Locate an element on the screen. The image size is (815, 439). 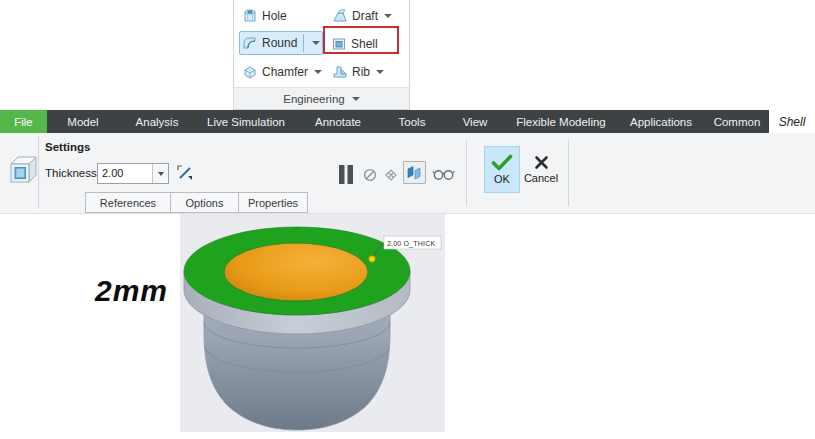
no-preview-icon is located at coordinates (370, 175).